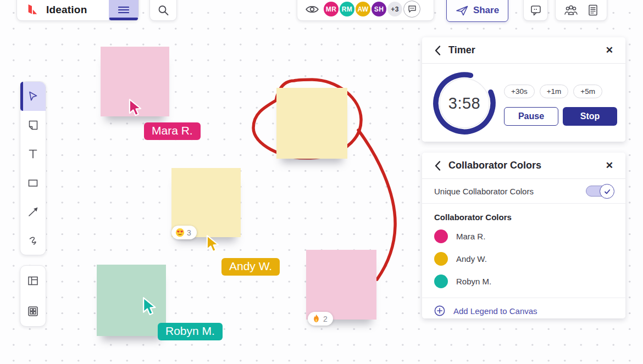 Image resolution: width=643 pixels, height=364 pixels. I want to click on checkmark-icon, so click(607, 192).